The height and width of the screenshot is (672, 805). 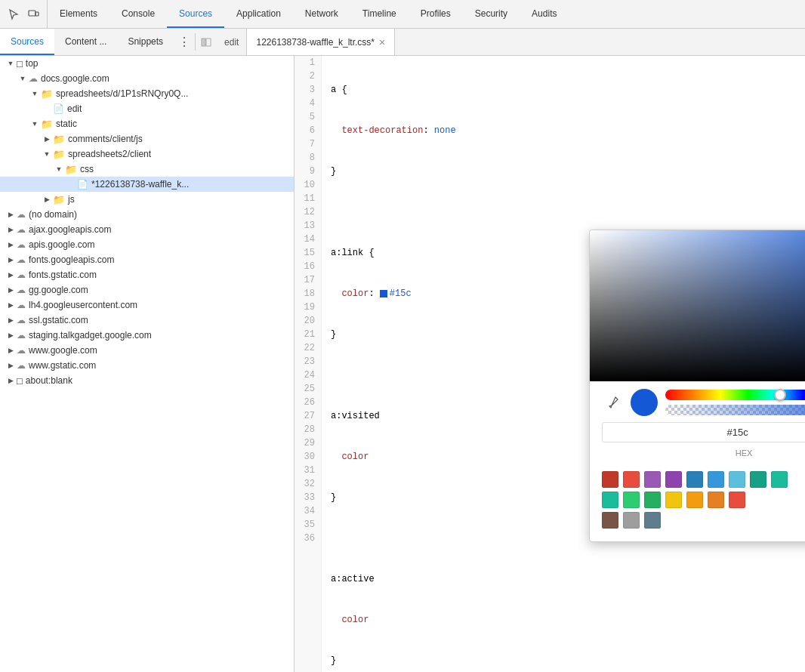 I want to click on tree-arrow-spreadsheets2, so click(x=47, y=154).